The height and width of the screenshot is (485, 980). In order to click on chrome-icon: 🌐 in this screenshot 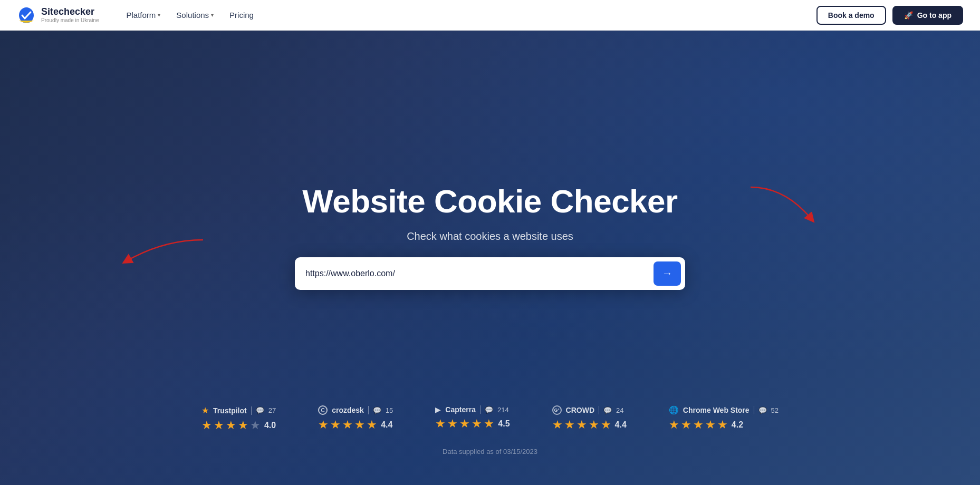, I will do `click(674, 410)`.